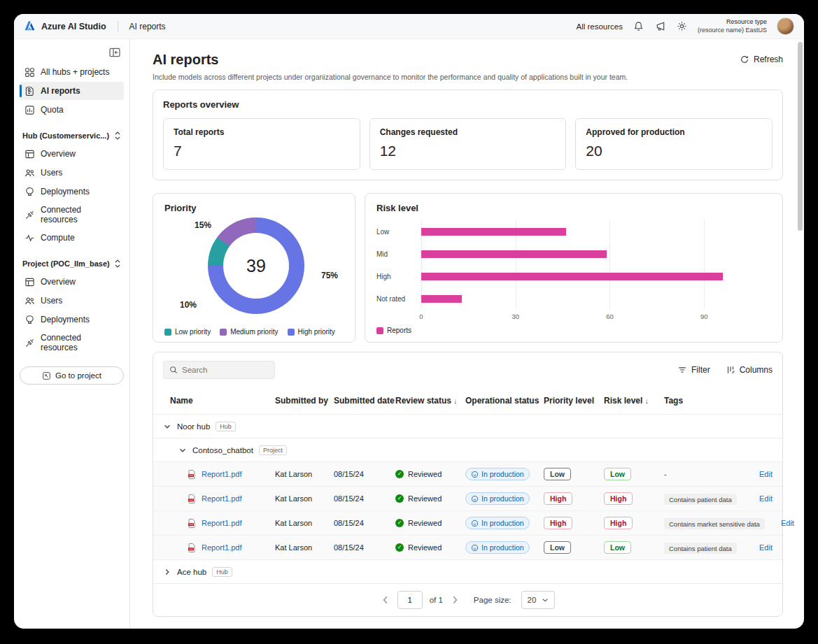 The height and width of the screenshot is (644, 818). What do you see at coordinates (682, 27) in the screenshot?
I see `settings-gear-icon` at bounding box center [682, 27].